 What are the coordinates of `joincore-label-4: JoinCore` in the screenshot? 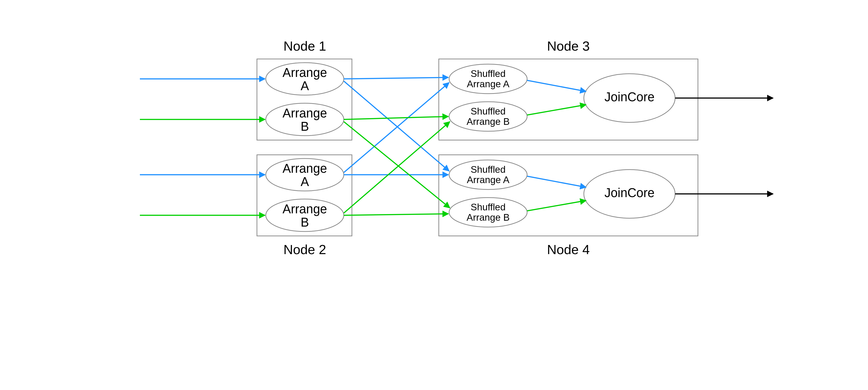 It's located at (629, 193).